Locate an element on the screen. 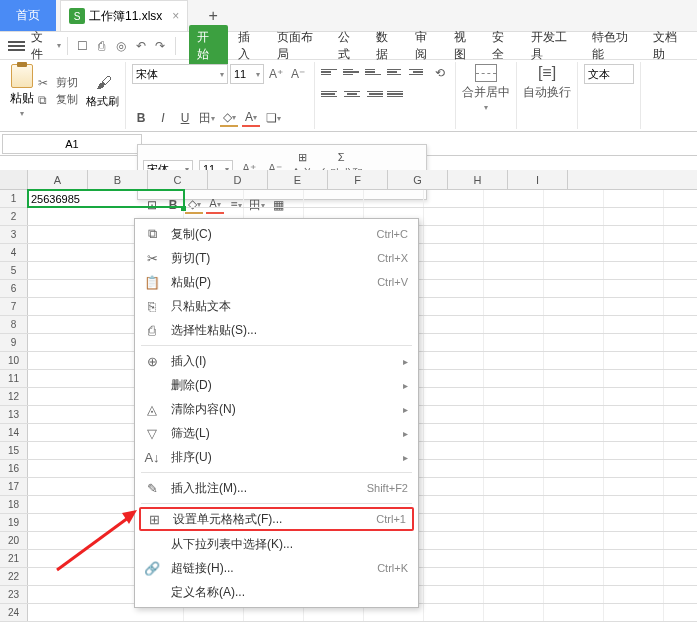 The height and width of the screenshot is (623, 697). indent-left-icon is located at coordinates (396, 72).